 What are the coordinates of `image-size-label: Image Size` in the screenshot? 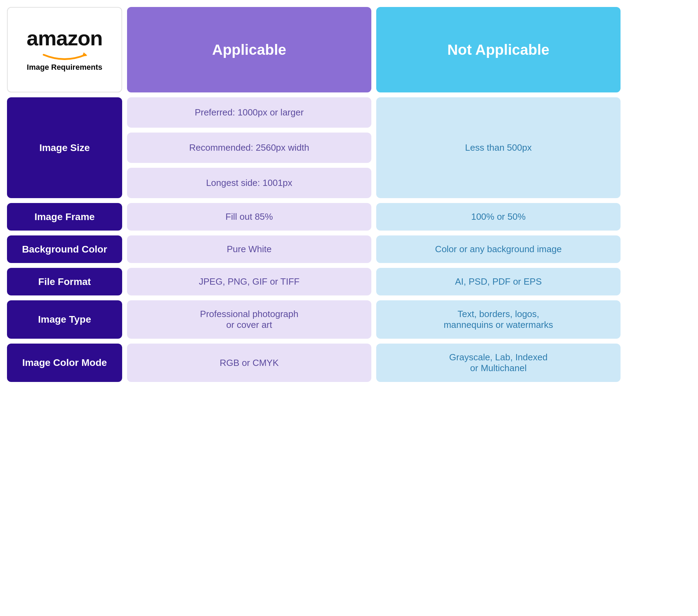 It's located at (65, 148).